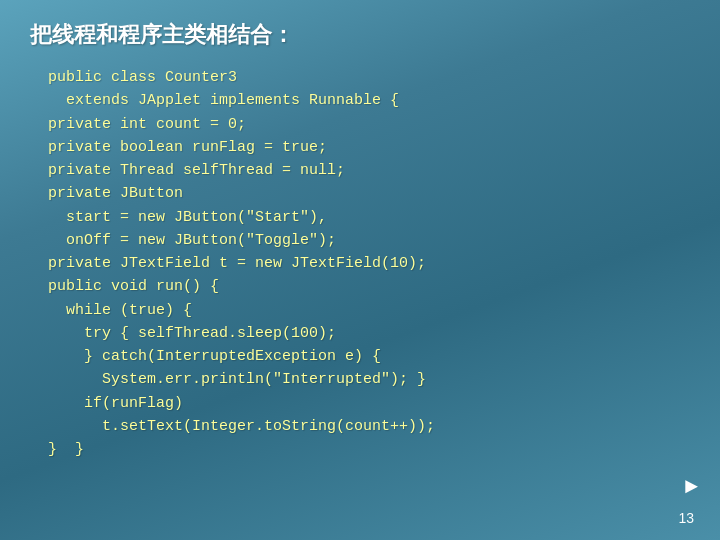  What do you see at coordinates (232, 100) in the screenshot?
I see `code-line-2: extends JApplet implements Runnable {` at bounding box center [232, 100].